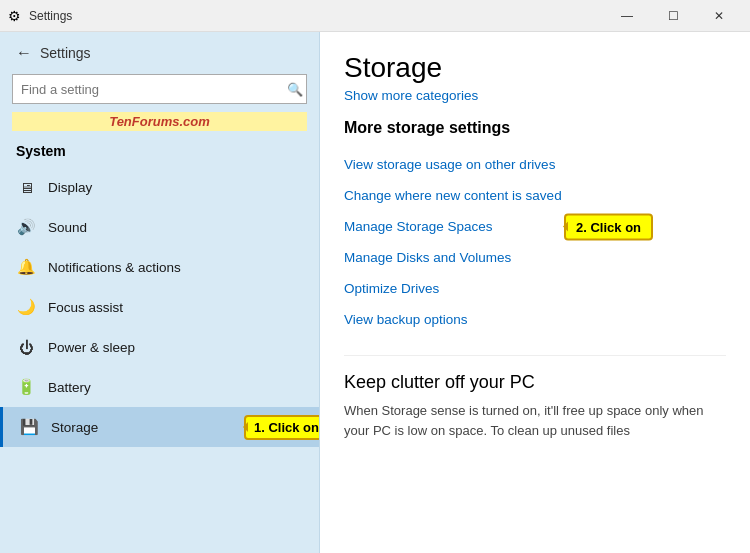 This screenshot has height=553, width=750. What do you see at coordinates (26, 267) in the screenshot?
I see `notifications-icon: 🔔` at bounding box center [26, 267].